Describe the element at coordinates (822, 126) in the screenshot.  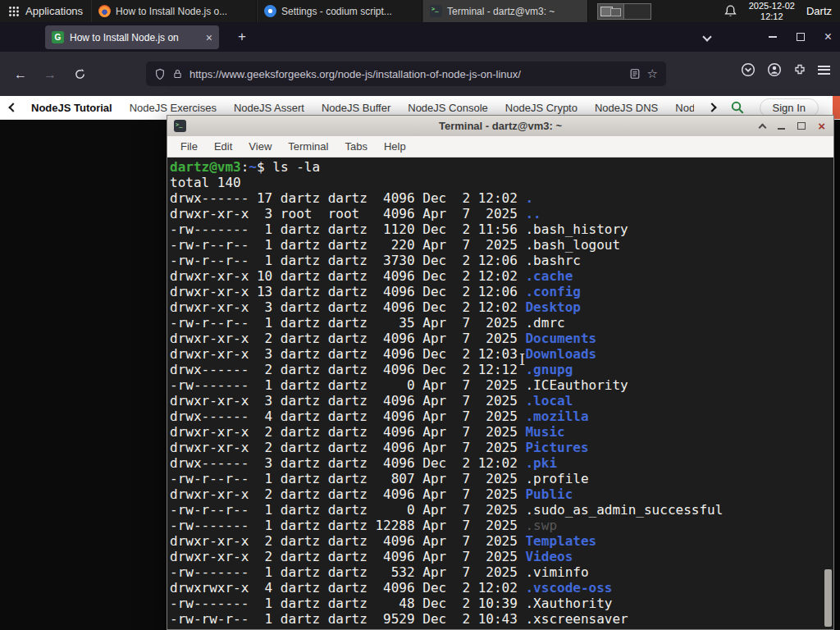
I see `terminal-close-button: ×` at that location.